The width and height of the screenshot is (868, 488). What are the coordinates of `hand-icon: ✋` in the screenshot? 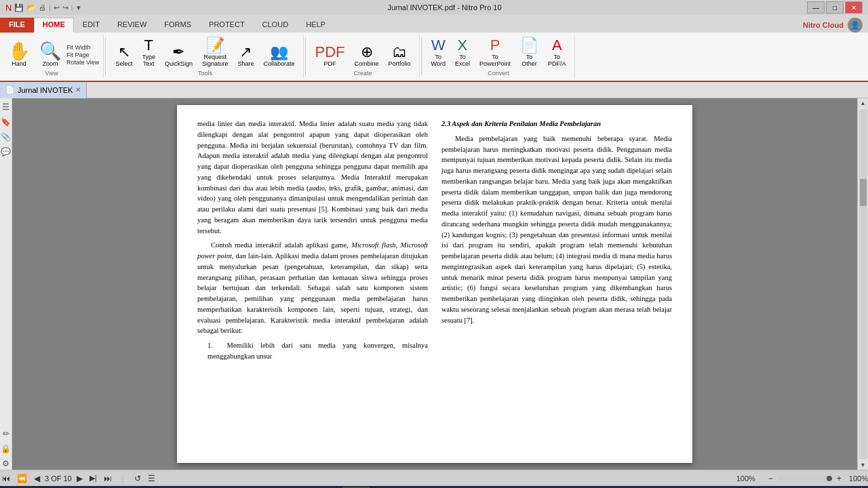 It's located at (19, 51).